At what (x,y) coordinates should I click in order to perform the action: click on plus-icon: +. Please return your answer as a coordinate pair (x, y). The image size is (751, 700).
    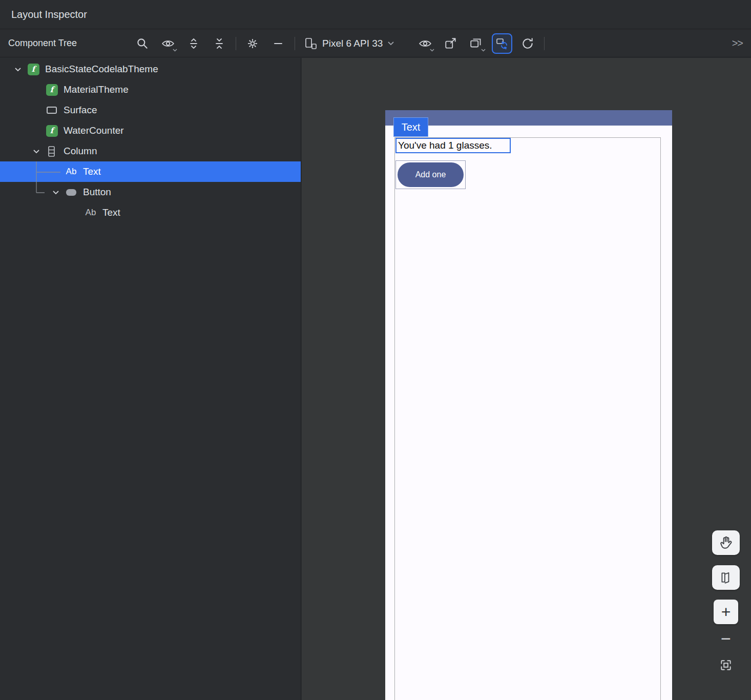
    Looking at the image, I should click on (726, 612).